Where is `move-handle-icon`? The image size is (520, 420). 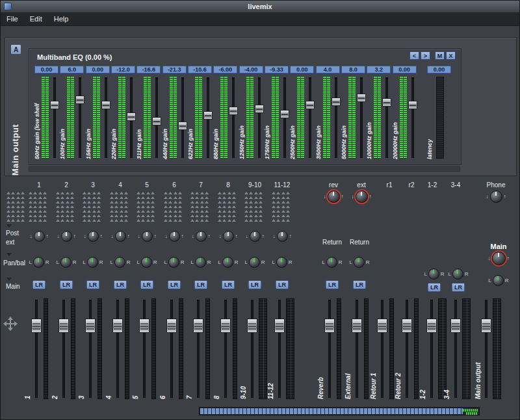 move-handle-icon is located at coordinates (10, 324).